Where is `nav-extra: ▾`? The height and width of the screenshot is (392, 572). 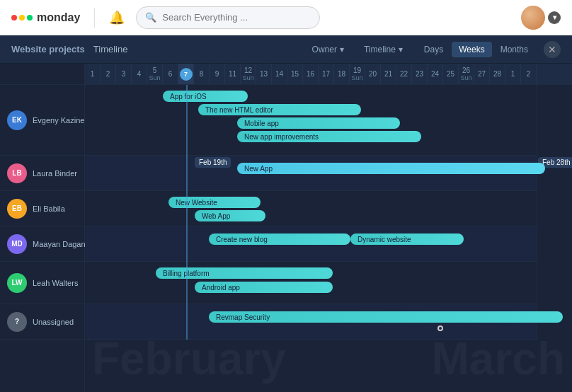 nav-extra: ▾ is located at coordinates (541, 18).